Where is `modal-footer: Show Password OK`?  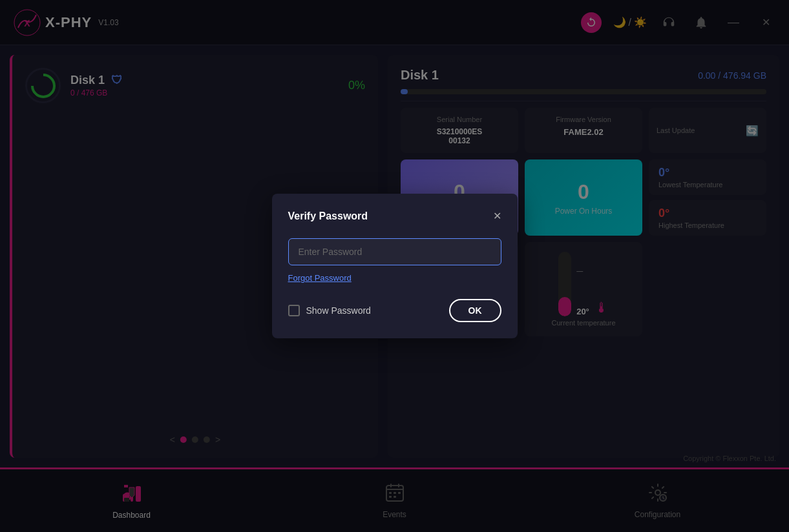
modal-footer: Show Password OK is located at coordinates (395, 311).